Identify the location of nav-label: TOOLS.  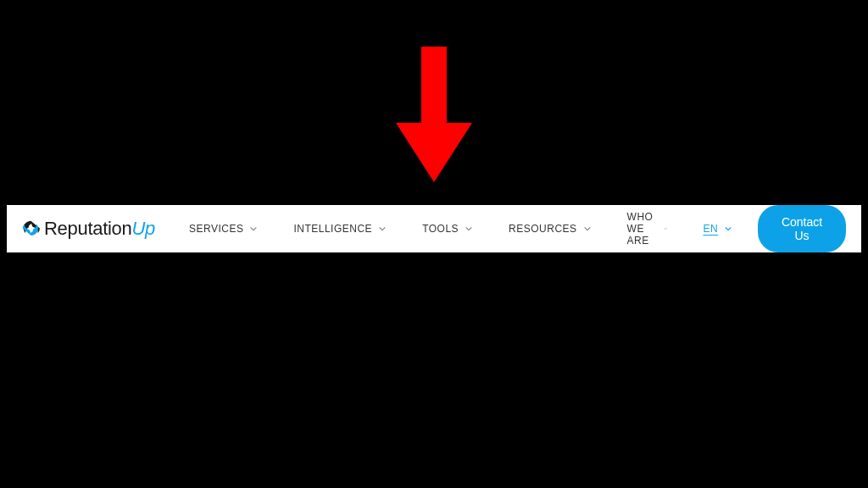
(441, 229).